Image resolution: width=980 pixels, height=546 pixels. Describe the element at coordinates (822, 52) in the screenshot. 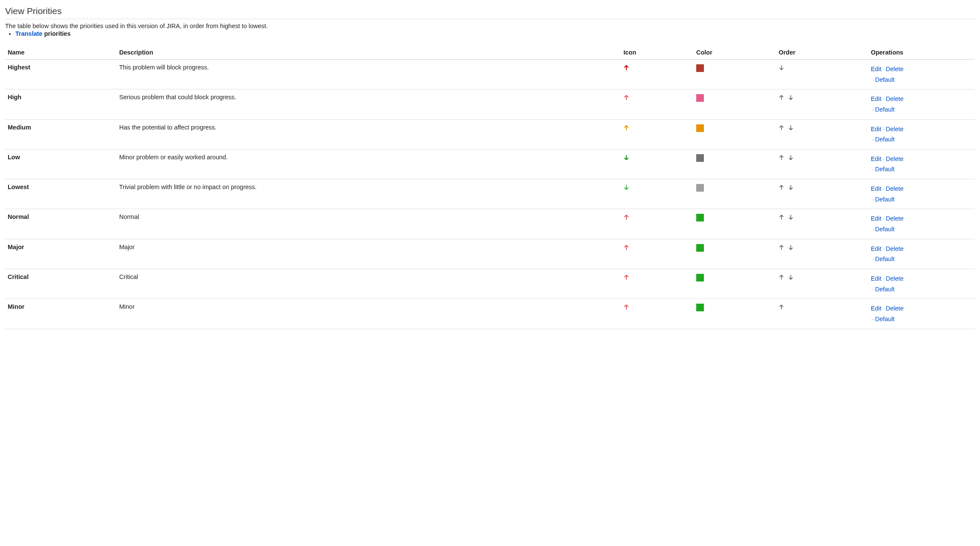

I see `col-header-order: Order` at that location.